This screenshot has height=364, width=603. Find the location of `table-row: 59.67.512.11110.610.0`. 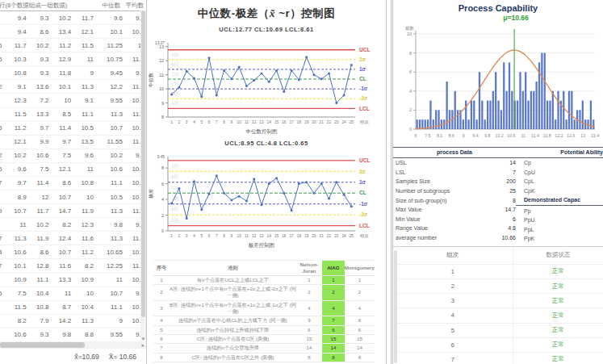

table-row: 59.67.512.11110.610.0 is located at coordinates (73, 169).